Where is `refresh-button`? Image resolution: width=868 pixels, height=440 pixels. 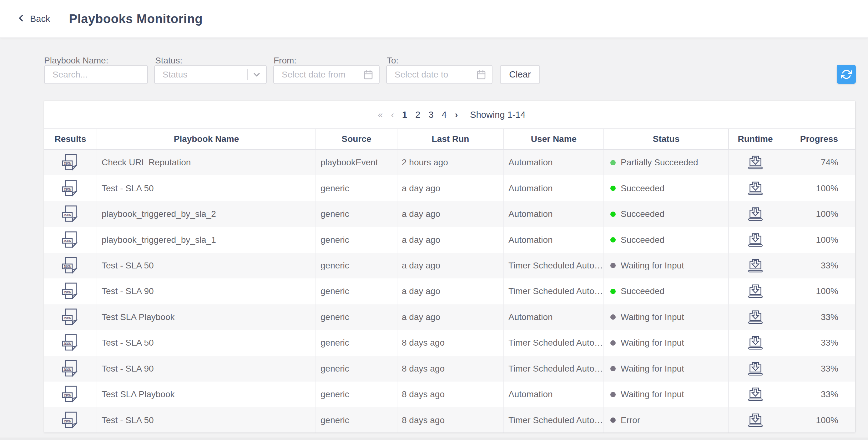 refresh-button is located at coordinates (846, 74).